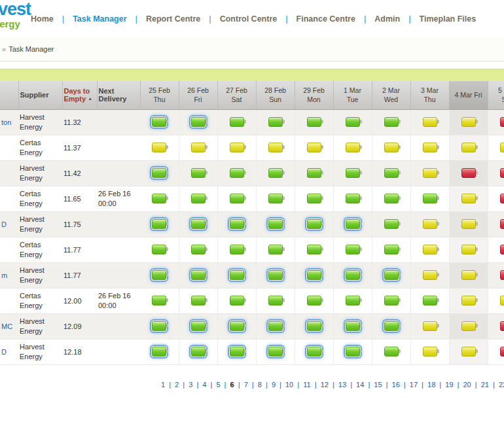  I want to click on nav-item-control-centre: Control Centre, so click(249, 19).